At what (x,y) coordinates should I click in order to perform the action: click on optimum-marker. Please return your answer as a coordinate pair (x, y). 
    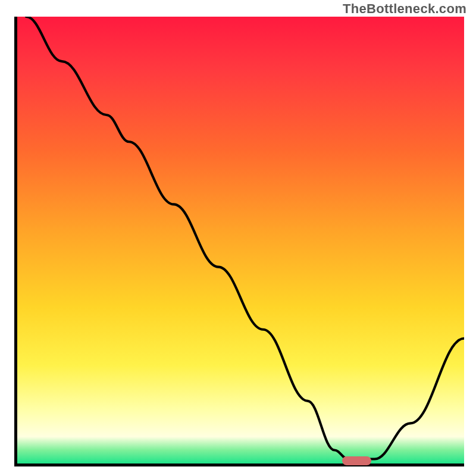
    Looking at the image, I should click on (357, 461).